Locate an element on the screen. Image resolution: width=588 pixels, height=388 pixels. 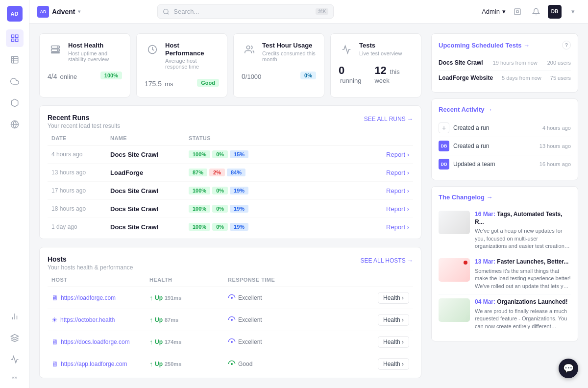
changelog-title: 16 Mar: Tags, Automated Tests, R... is located at coordinates (523, 218).